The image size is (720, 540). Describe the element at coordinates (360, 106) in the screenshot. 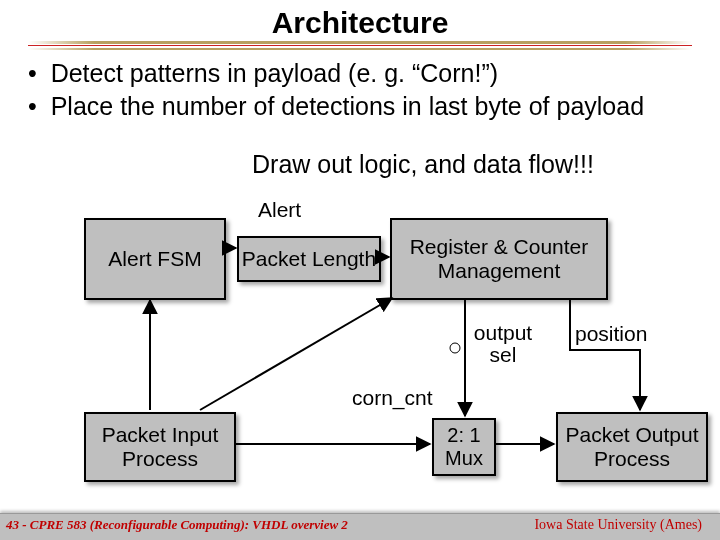

I see `bullet-2: • Place the number of detections in last…` at that location.